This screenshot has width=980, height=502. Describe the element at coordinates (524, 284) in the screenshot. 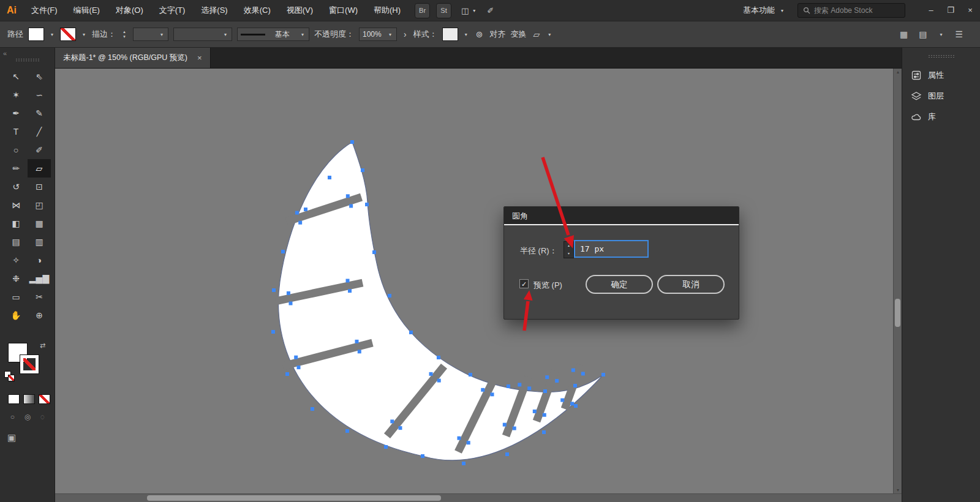

I see `preview-checkbox: ✓` at that location.